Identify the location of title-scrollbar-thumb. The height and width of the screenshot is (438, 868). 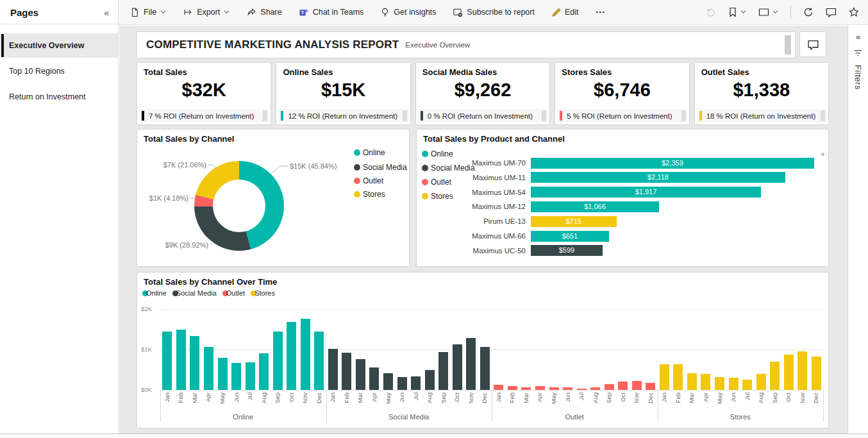
(788, 45).